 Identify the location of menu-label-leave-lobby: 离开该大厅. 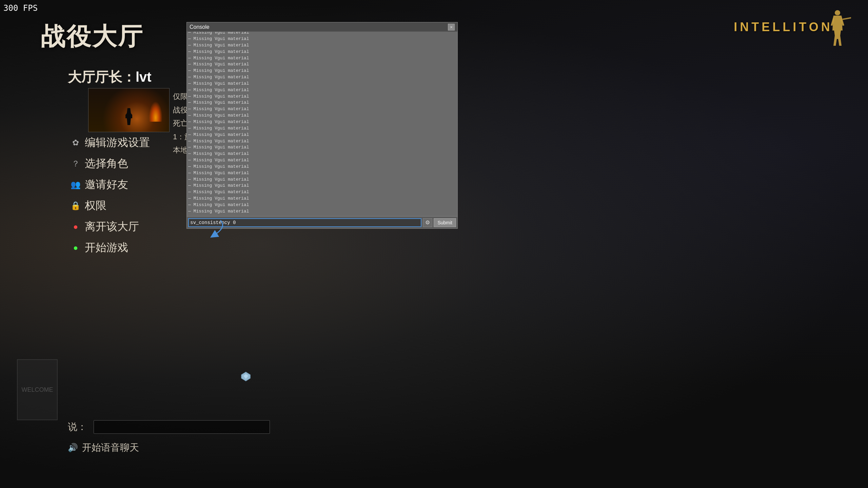
(112, 227).